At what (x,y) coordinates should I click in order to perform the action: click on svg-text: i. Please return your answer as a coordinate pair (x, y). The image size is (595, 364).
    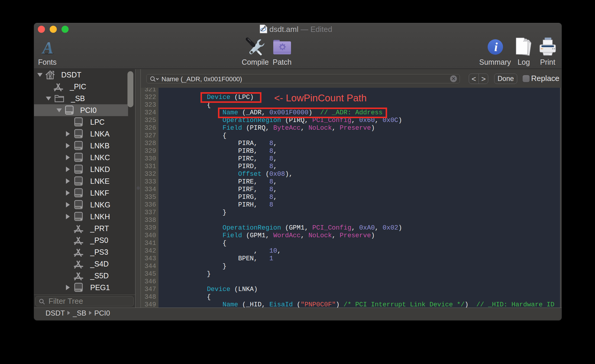
    Looking at the image, I should click on (496, 47).